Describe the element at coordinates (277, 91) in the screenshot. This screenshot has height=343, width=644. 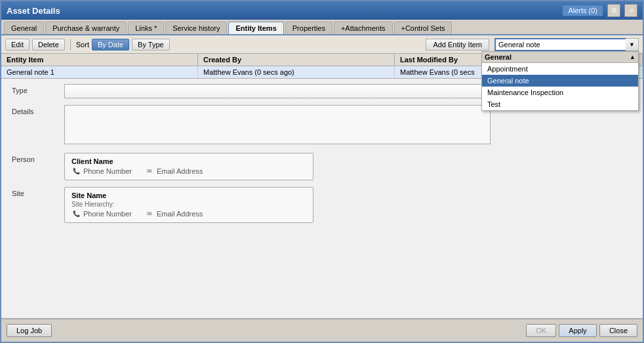
I see `type-select-wrapper` at that location.